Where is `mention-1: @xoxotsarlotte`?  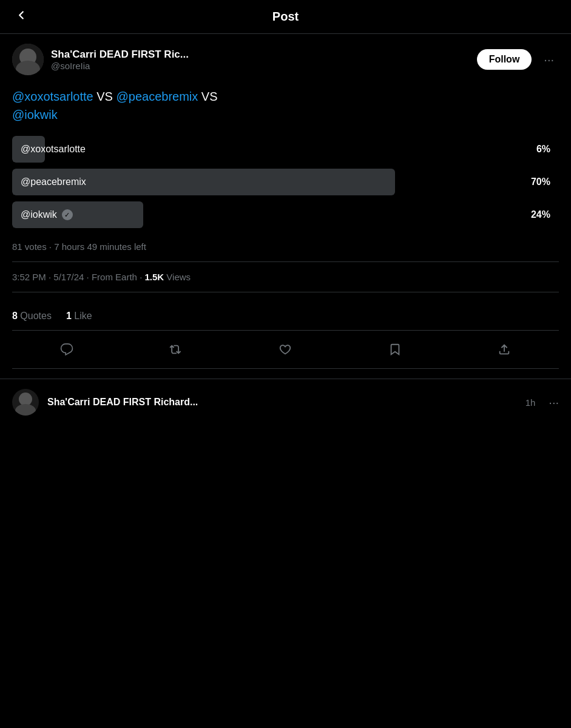
mention-1: @xoxotsarlotte is located at coordinates (53, 96).